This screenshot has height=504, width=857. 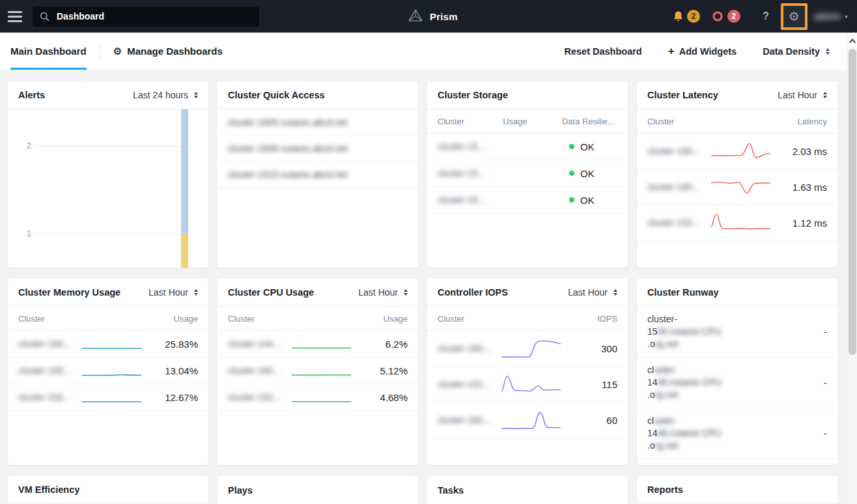 What do you see at coordinates (140, 16) in the screenshot?
I see `search-input` at bounding box center [140, 16].